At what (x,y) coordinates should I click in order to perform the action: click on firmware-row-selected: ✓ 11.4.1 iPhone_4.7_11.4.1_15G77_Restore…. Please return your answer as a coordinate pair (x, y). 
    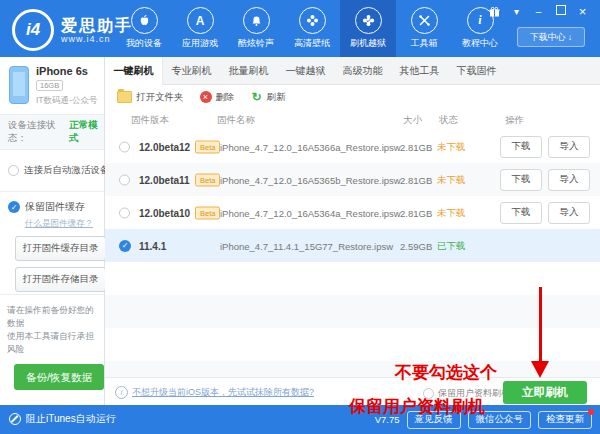
    Looking at the image, I should click on (352, 246).